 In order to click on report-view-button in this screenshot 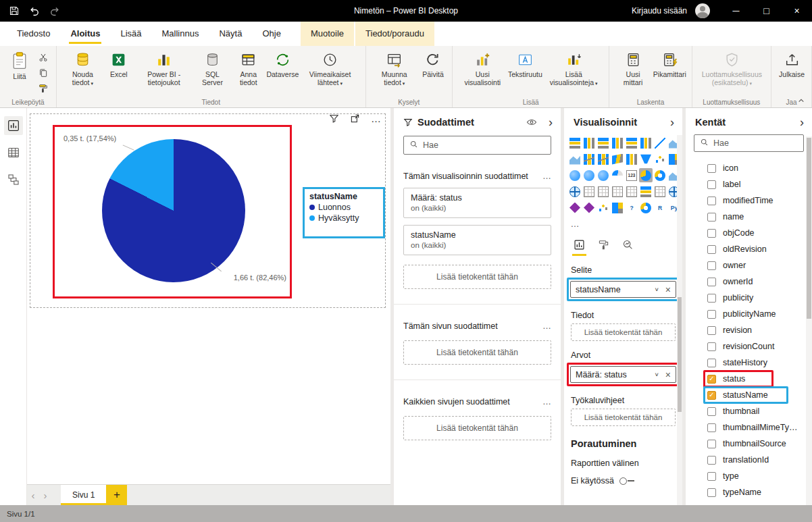, I will do `click(14, 126)`.